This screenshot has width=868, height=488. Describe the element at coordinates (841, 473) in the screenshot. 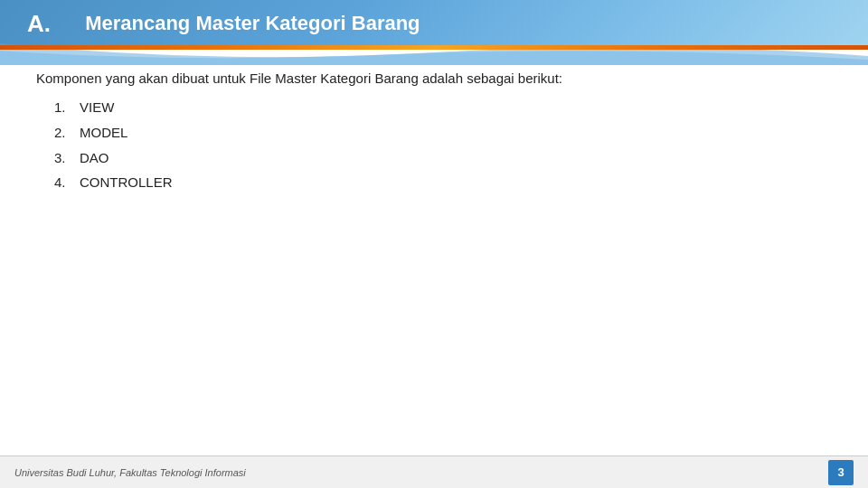

I see `page-number: 3` at that location.